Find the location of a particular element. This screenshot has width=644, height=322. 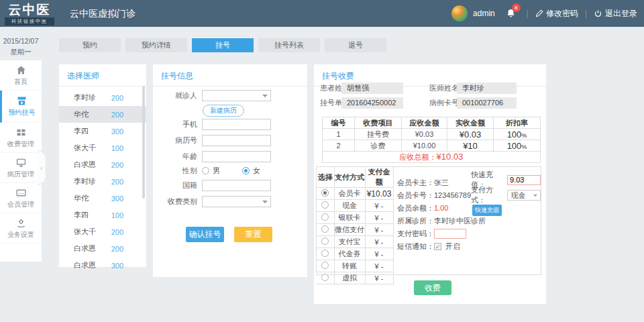

sidebar-item-appointment: 预约挂号 is located at coordinates (21, 107).